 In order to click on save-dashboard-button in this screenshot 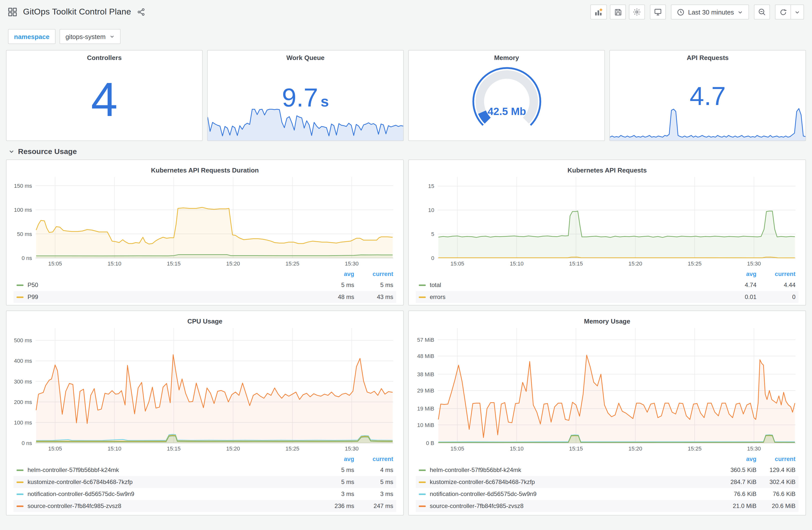, I will do `click(618, 12)`.